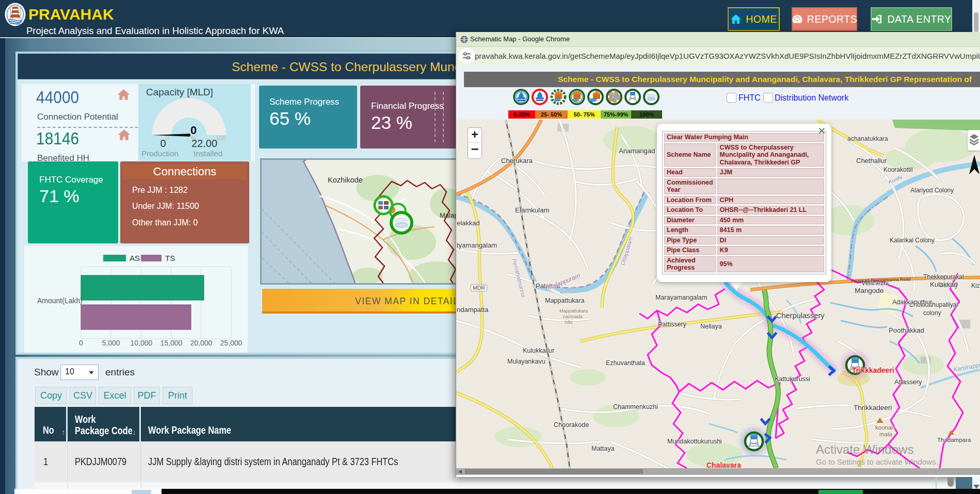 This screenshot has width=980, height=494. What do you see at coordinates (110, 343) in the screenshot?
I see `svg-text: 5,000` at bounding box center [110, 343].